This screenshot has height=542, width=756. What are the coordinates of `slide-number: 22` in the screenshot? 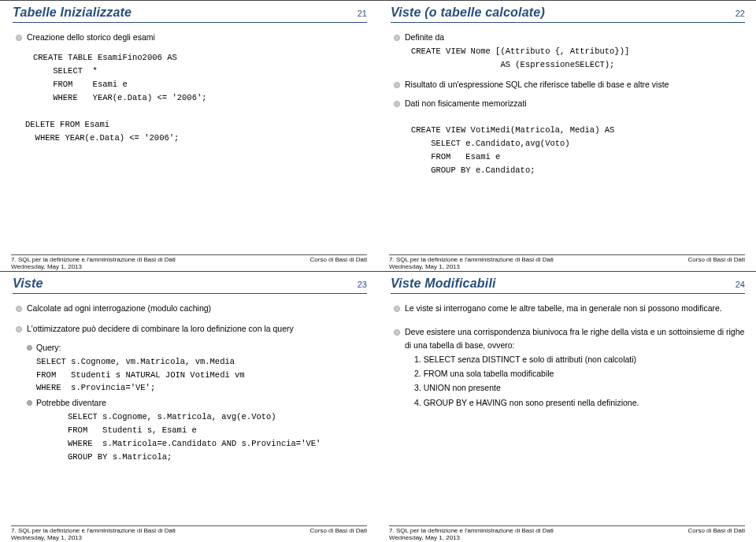 It's located at (740, 13).